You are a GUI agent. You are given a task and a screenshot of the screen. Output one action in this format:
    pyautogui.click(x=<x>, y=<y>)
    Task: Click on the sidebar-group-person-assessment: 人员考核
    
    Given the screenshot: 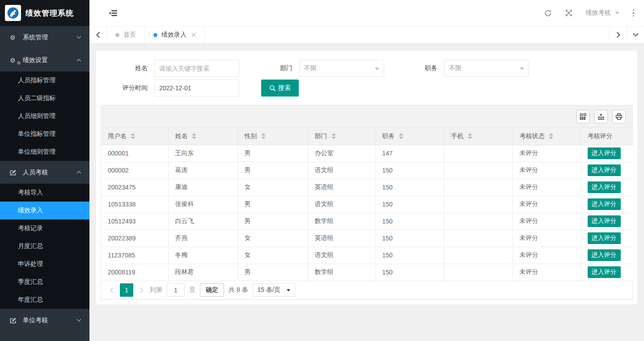 What is the action you would take?
    pyautogui.click(x=45, y=173)
    